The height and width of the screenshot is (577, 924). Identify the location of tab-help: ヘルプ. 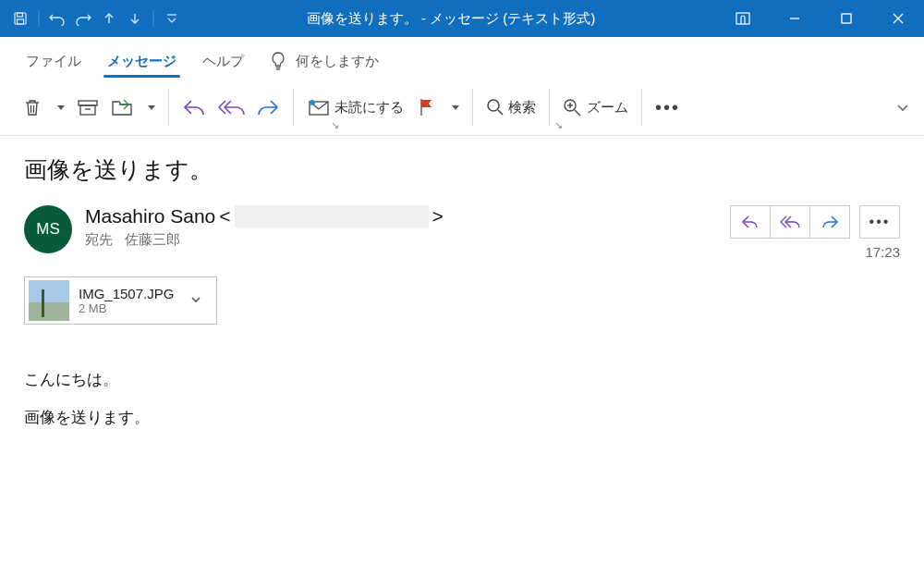
(224, 61).